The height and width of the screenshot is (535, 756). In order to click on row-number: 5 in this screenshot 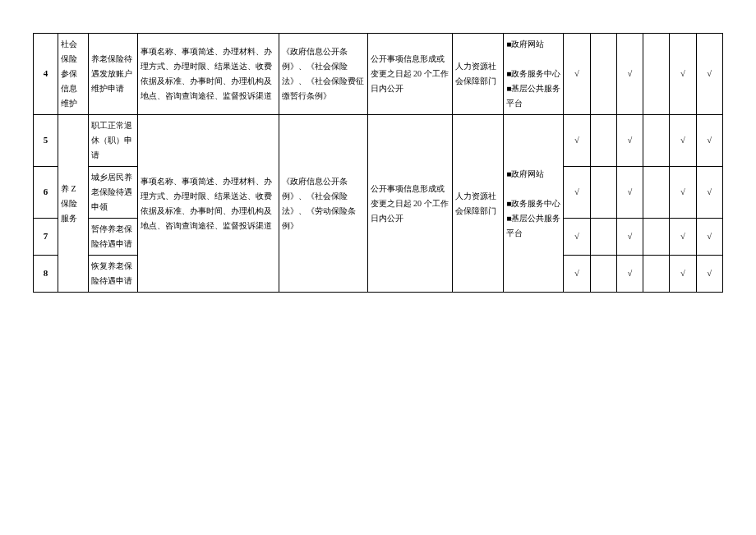, I will do `click(46, 141)`.